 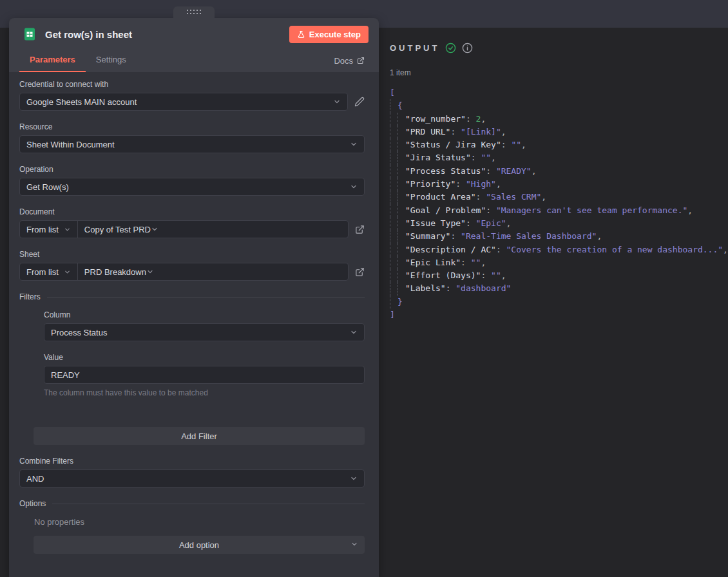 I want to click on json-line: "Status / Jira Key": "",, so click(x=555, y=145).